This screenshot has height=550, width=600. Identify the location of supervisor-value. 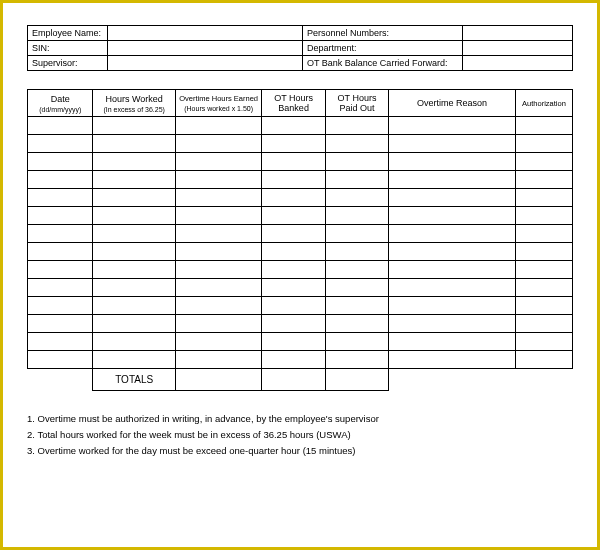
(206, 64).